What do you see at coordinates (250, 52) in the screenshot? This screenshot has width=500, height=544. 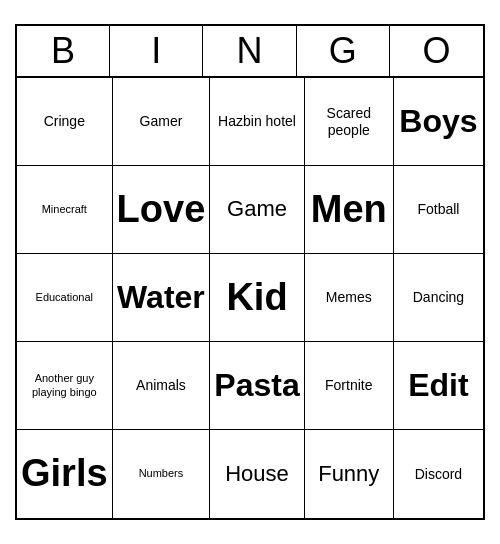 I see `bingo-header: BINGO` at bounding box center [250, 52].